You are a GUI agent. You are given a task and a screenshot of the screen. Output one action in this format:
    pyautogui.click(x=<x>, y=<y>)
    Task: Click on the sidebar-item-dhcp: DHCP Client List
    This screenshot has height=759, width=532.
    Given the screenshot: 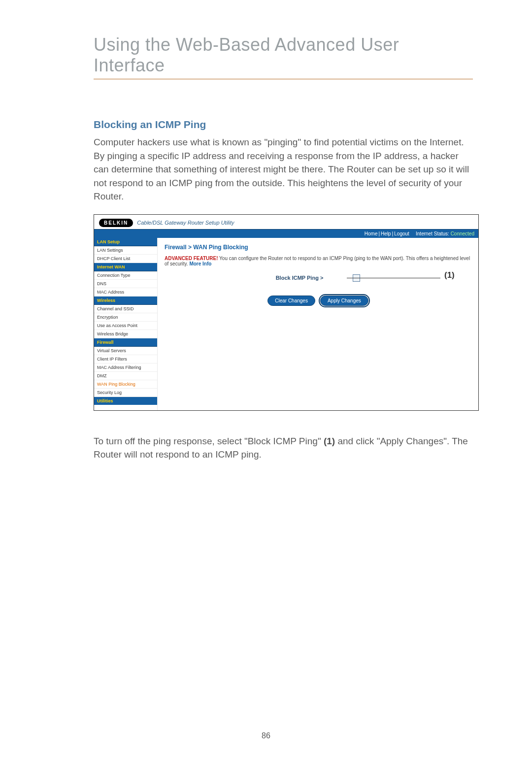 What is the action you would take?
    pyautogui.click(x=126, y=259)
    